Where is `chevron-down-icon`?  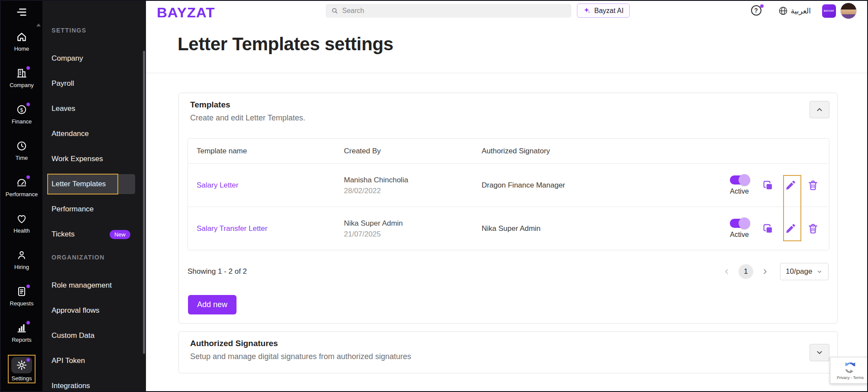
chevron-down-icon is located at coordinates (819, 272).